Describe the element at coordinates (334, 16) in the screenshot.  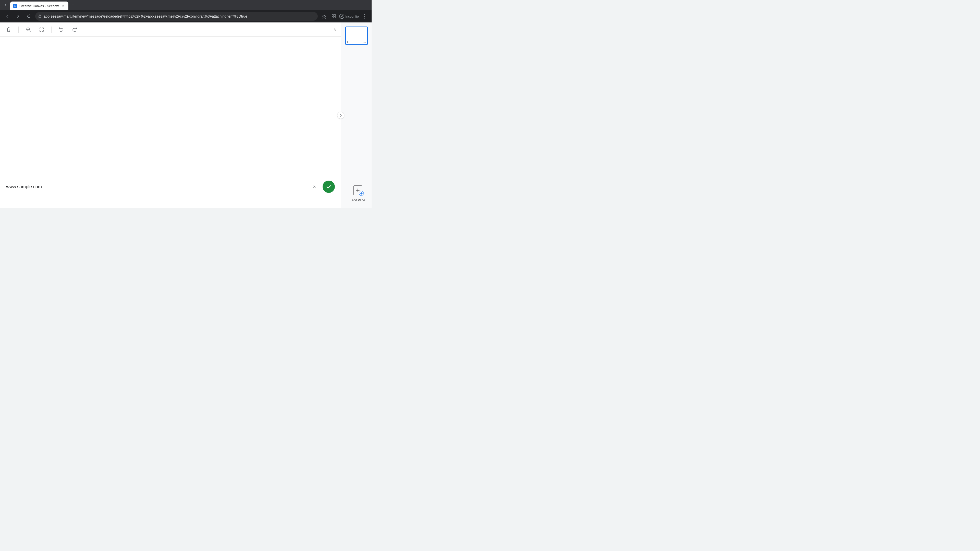
I see `extensions-button` at that location.